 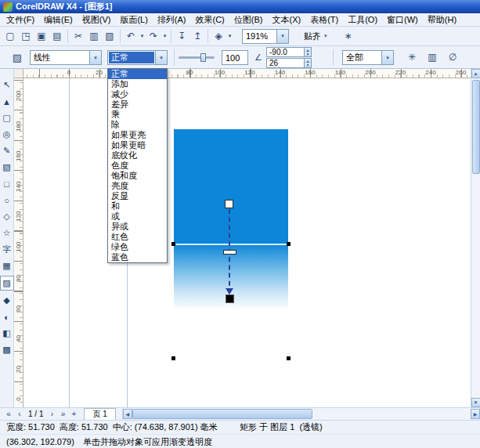 I want to click on dropdown-item-13: 和, so click(x=138, y=207).